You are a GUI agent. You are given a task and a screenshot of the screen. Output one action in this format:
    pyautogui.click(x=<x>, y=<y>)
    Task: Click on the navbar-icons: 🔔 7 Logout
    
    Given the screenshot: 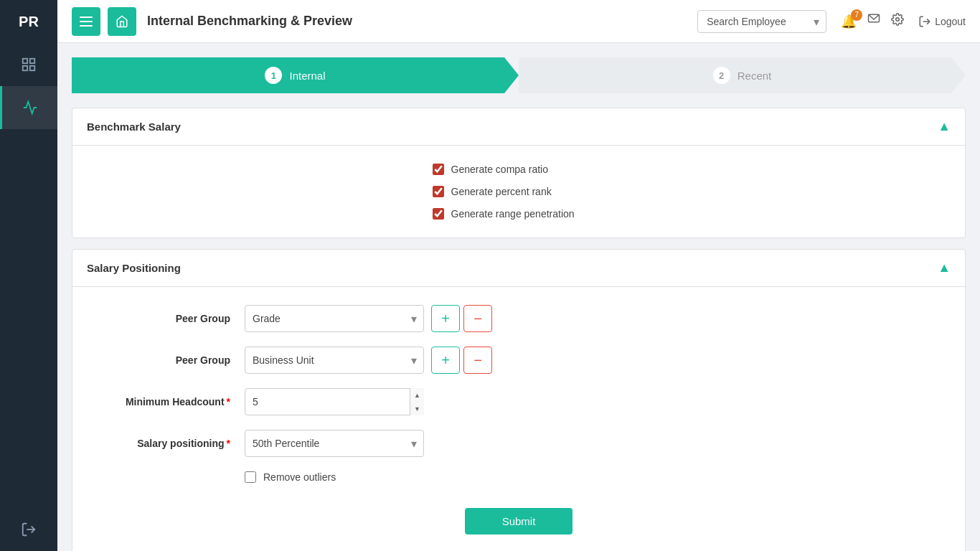 What is the action you would take?
    pyautogui.click(x=903, y=22)
    